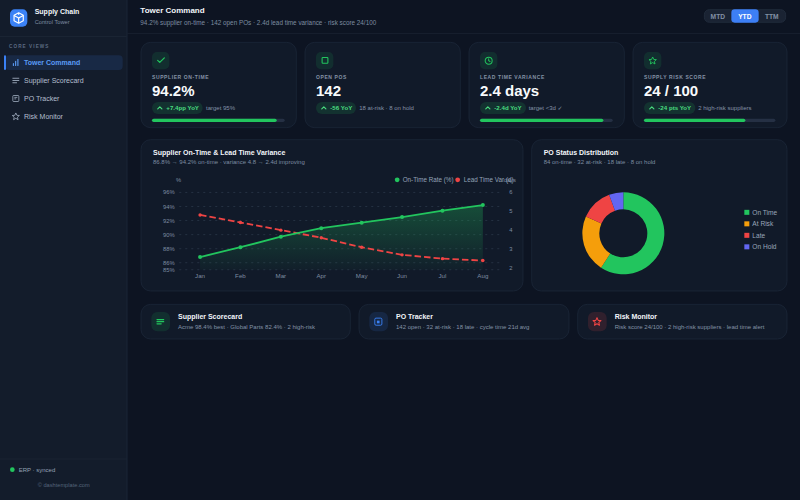 The height and width of the screenshot is (500, 800). What do you see at coordinates (169, 248) in the screenshot?
I see `svg-text: 88%` at bounding box center [169, 248].